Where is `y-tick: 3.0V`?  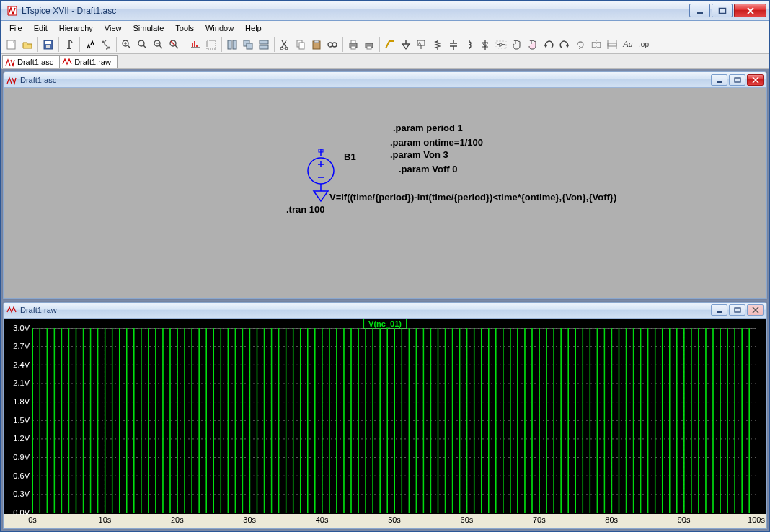 y-tick: 3.0V is located at coordinates (22, 328).